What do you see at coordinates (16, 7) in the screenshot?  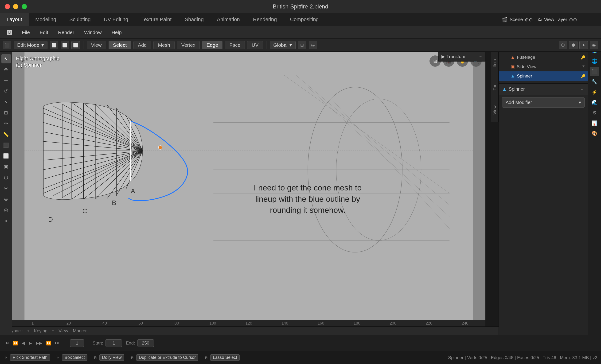 I see `minimize-button` at bounding box center [16, 7].